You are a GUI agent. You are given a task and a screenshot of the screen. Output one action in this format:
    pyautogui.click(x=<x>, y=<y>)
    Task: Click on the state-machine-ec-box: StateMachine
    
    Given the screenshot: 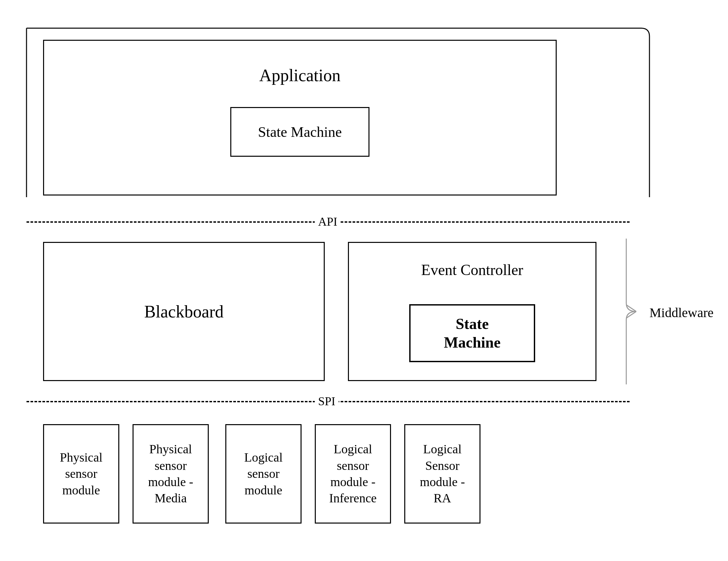 What is the action you would take?
    pyautogui.click(x=472, y=333)
    